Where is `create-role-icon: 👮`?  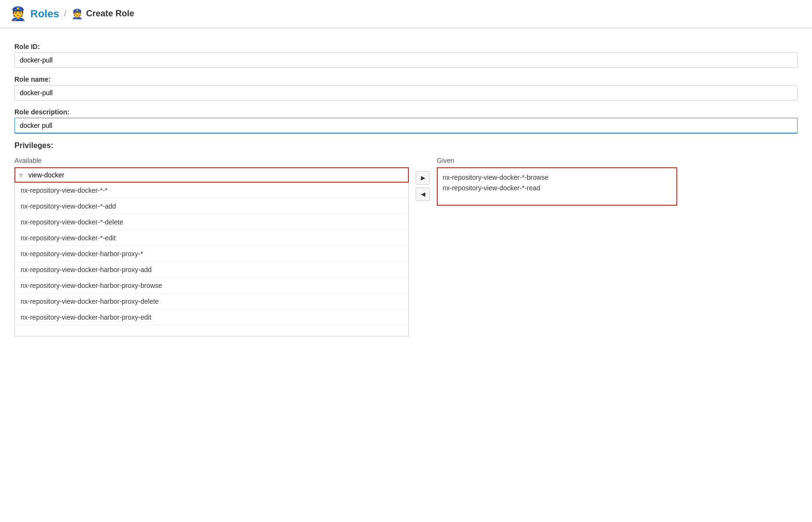
create-role-icon: 👮 is located at coordinates (77, 14).